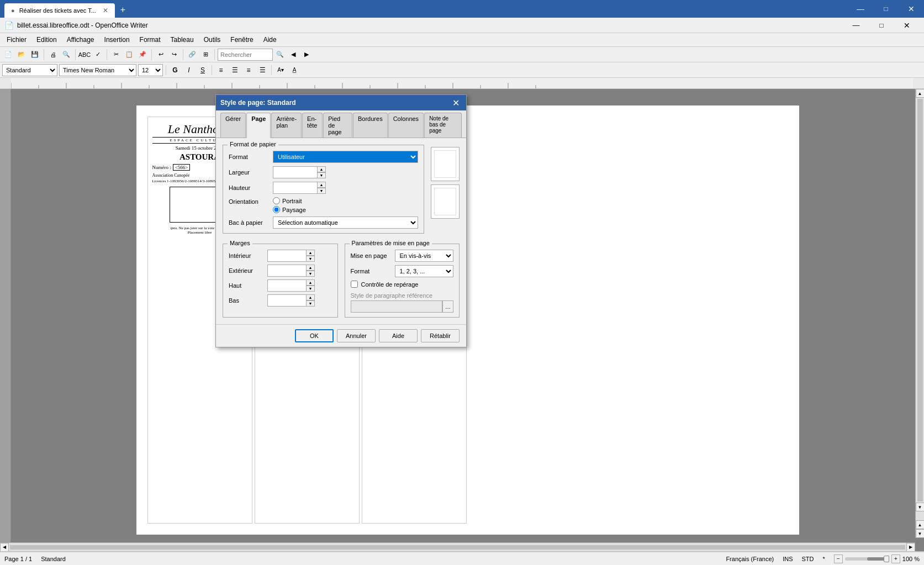  I want to click on menu-outils: Outils, so click(212, 40).